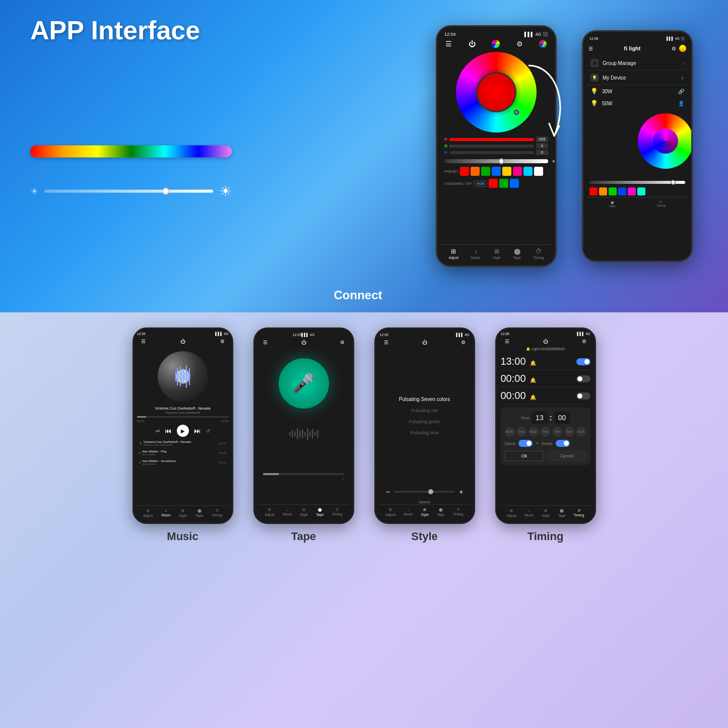 The width and height of the screenshot is (728, 728). What do you see at coordinates (304, 474) in the screenshot?
I see `tape-progress` at bounding box center [304, 474].